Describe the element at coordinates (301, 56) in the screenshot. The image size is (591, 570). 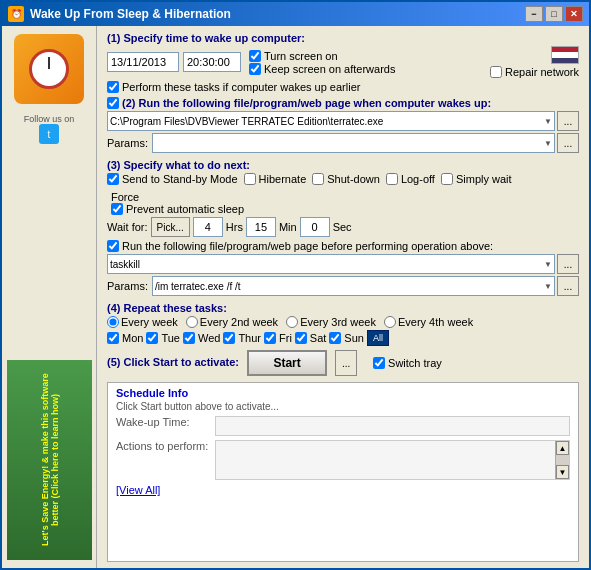
I see `turn-screen-label: Turn screen on` at that location.